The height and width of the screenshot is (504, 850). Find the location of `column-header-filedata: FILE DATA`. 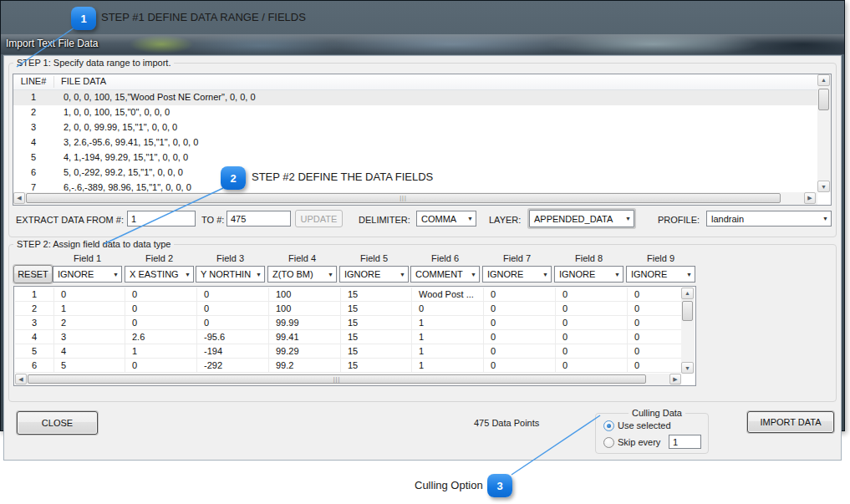

column-header-filedata: FILE DATA is located at coordinates (84, 81).